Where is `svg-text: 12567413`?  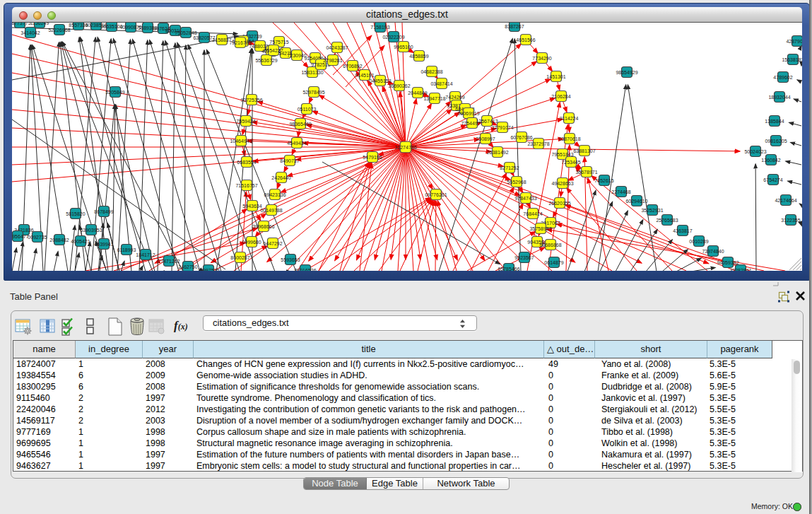 svg-text: 12567413 is located at coordinates (486, 122).